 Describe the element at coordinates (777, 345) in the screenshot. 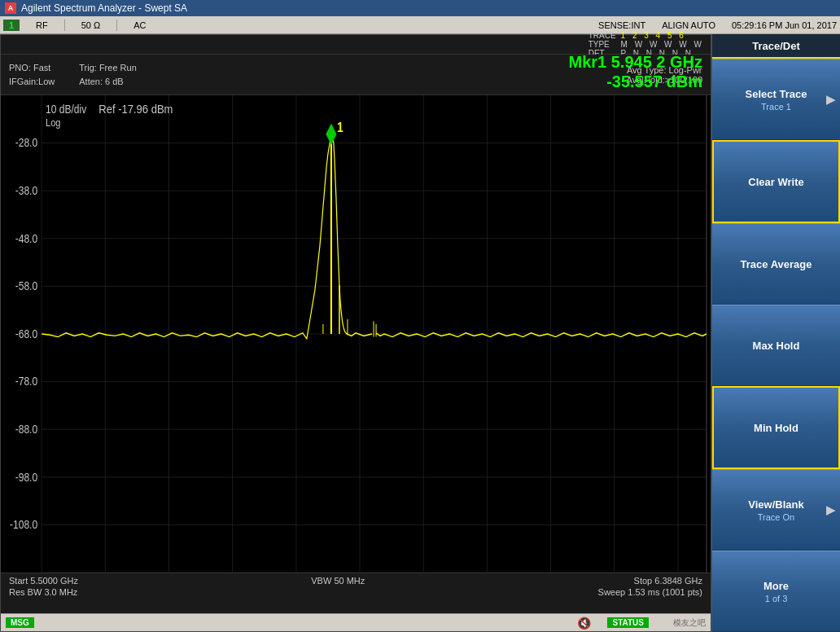

I see `max-hold-label: Max Hold` at that location.